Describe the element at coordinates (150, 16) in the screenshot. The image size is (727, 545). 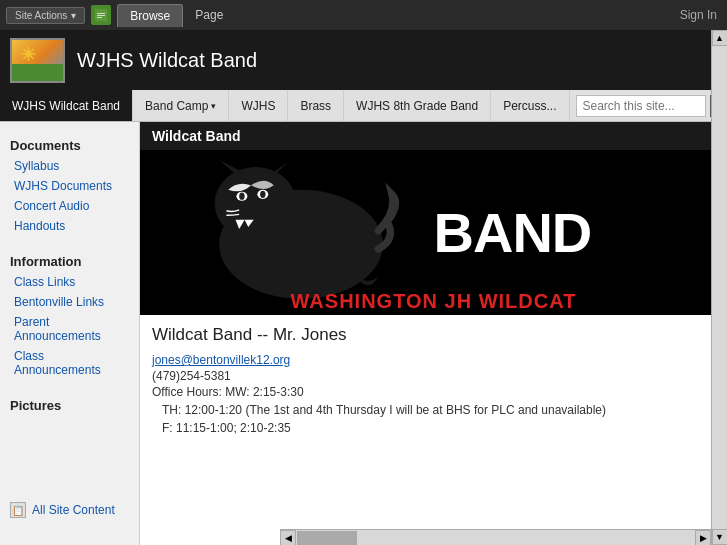
I see `browse-tab: Browse` at that location.